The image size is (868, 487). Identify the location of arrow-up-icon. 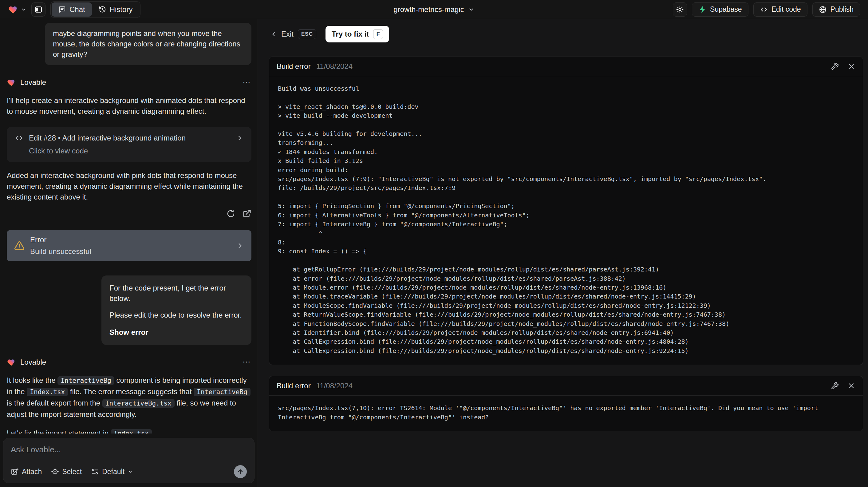
(240, 471).